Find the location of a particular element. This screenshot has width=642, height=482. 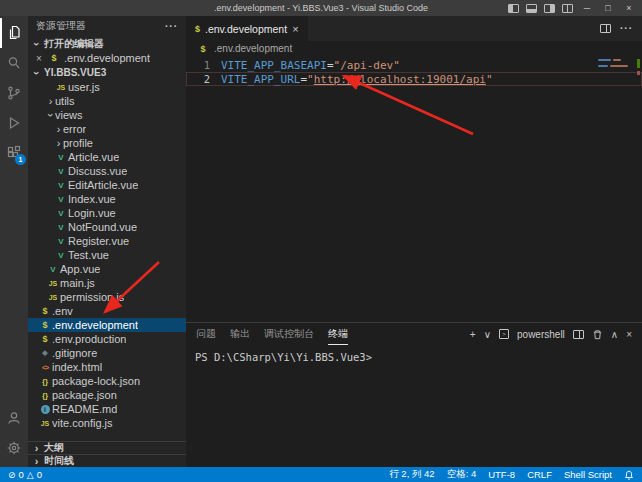

tree-item-test-vue: VTest.vue is located at coordinates (107, 255).